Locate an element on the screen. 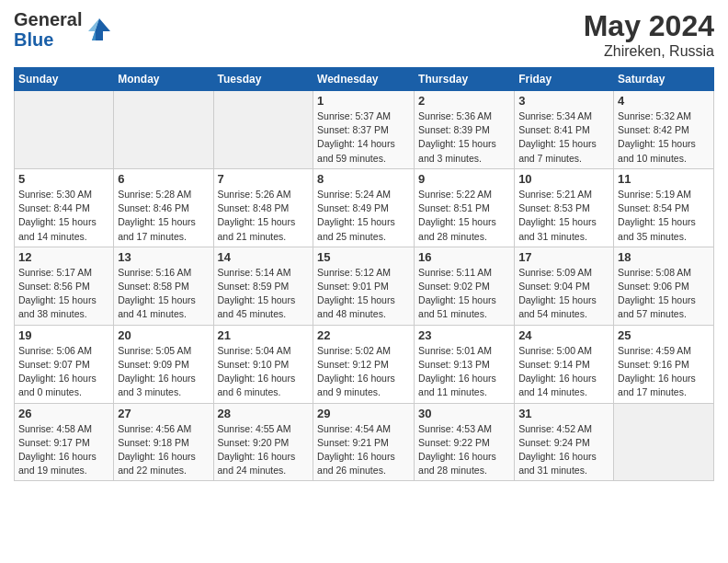 Image resolution: width=728 pixels, height=563 pixels. table-row: 13Sunrise: 5:16 AM Sunset: 8:58 PM Dayli… is located at coordinates (164, 285).